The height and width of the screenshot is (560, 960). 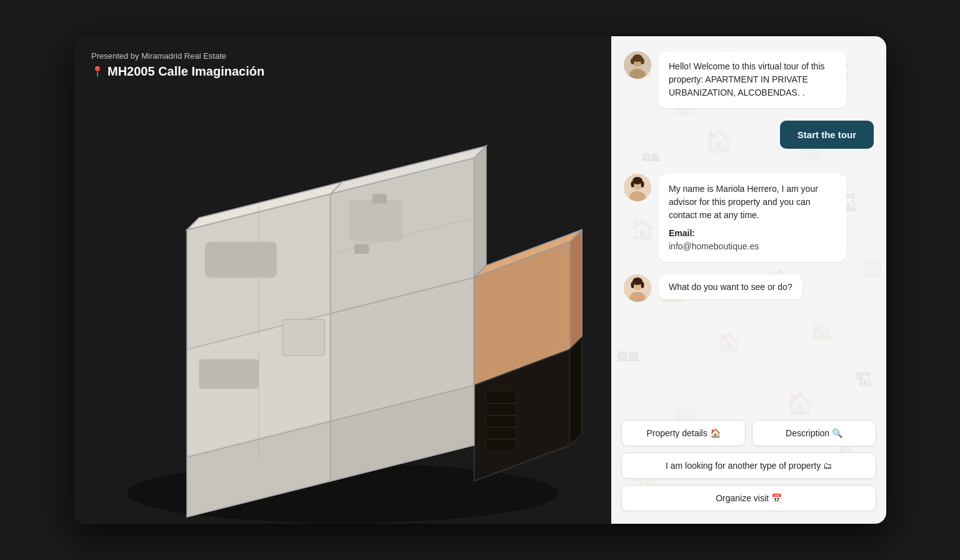 What do you see at coordinates (749, 498) in the screenshot?
I see `organize-visit-button: Organize visit 📅` at bounding box center [749, 498].